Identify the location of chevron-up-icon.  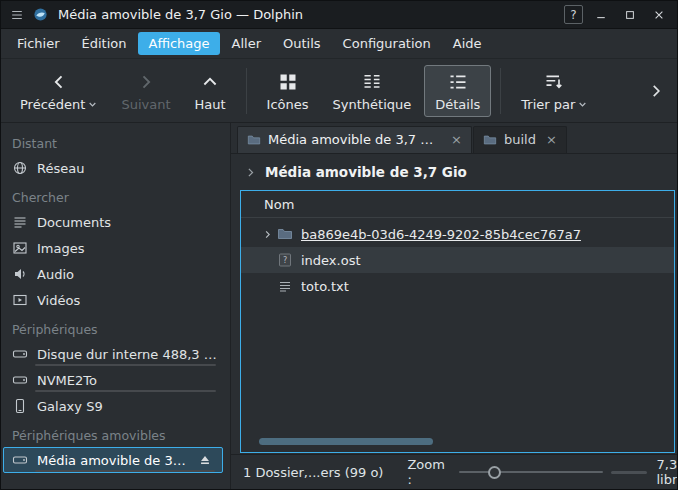
(210, 82).